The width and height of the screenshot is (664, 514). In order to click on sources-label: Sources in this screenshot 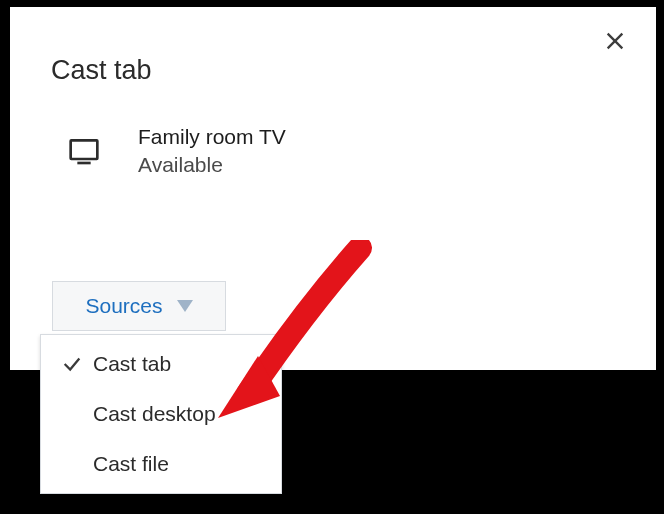, I will do `click(124, 306)`.